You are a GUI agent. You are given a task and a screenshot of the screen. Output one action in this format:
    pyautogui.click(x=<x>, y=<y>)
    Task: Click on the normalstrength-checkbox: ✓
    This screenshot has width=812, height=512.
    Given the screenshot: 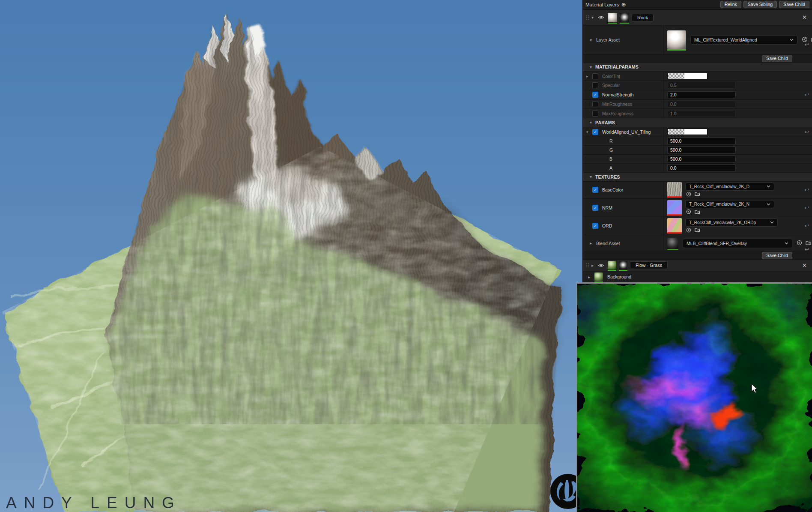 What is the action you would take?
    pyautogui.click(x=595, y=95)
    